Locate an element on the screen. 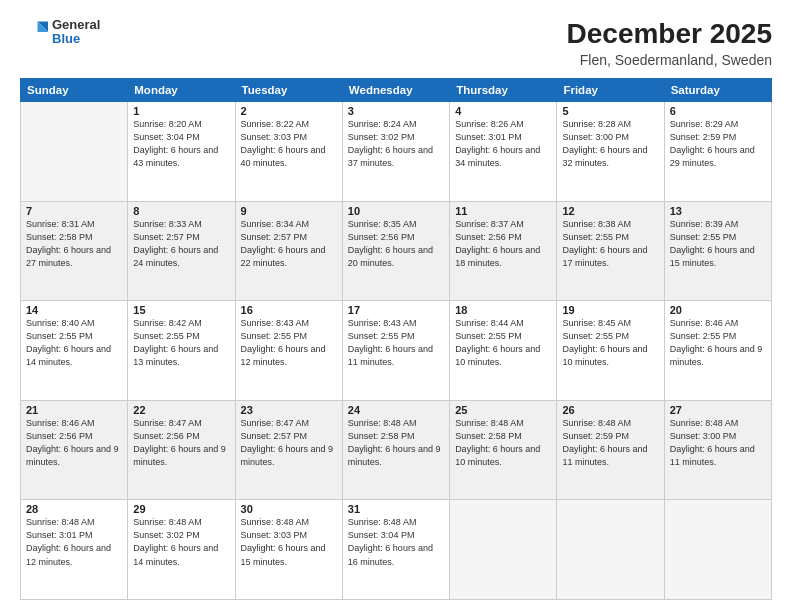 Image resolution: width=792 pixels, height=612 pixels. day-number: 8 is located at coordinates (181, 211).